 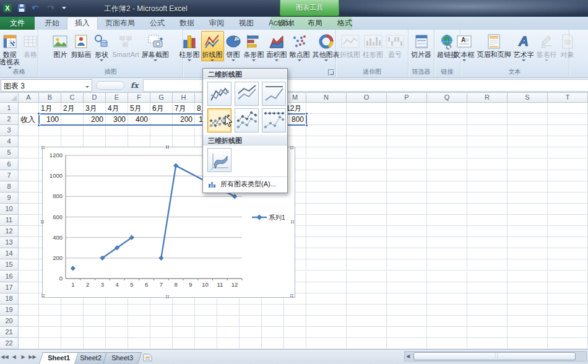 What do you see at coordinates (206, 321) in the screenshot?
I see `cell-I20` at bounding box center [206, 321].